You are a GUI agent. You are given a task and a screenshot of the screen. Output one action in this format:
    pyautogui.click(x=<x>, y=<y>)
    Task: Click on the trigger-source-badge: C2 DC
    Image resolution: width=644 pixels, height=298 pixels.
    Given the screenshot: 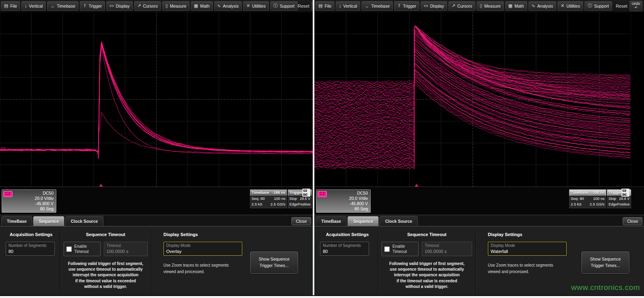 What is the action you would take?
    pyautogui.click(x=306, y=193)
    